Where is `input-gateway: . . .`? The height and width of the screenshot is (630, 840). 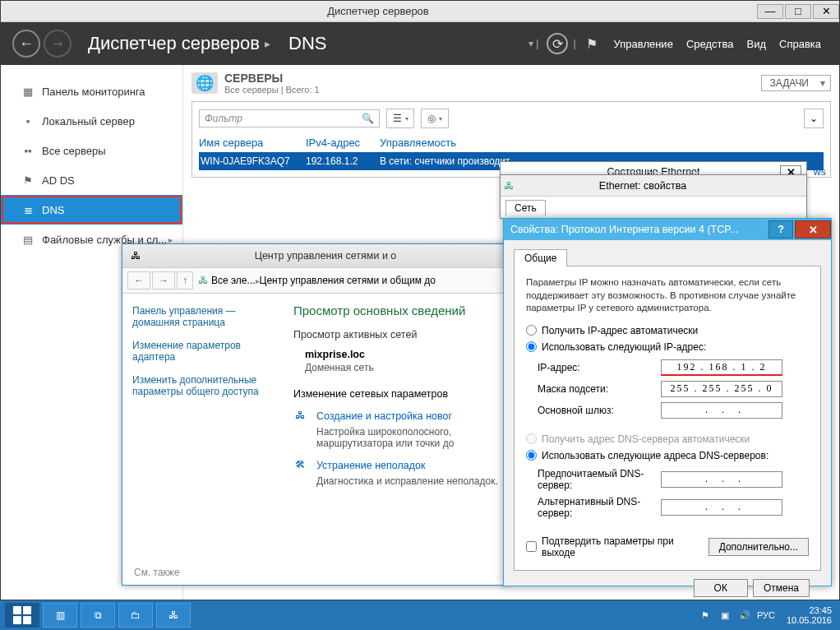
input-gateway: . . . is located at coordinates (722, 410).